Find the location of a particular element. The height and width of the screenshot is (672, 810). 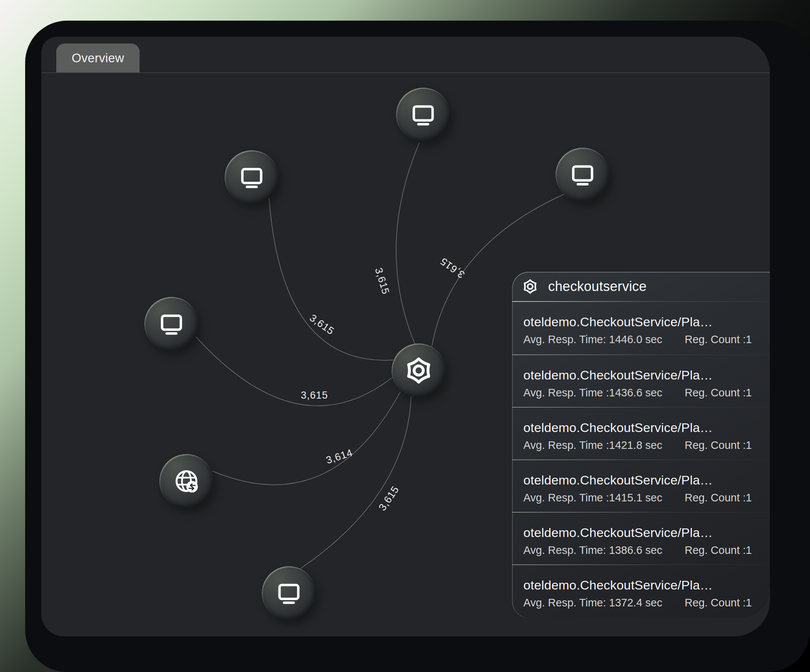

graph-node-checkoutservice is located at coordinates (419, 371).